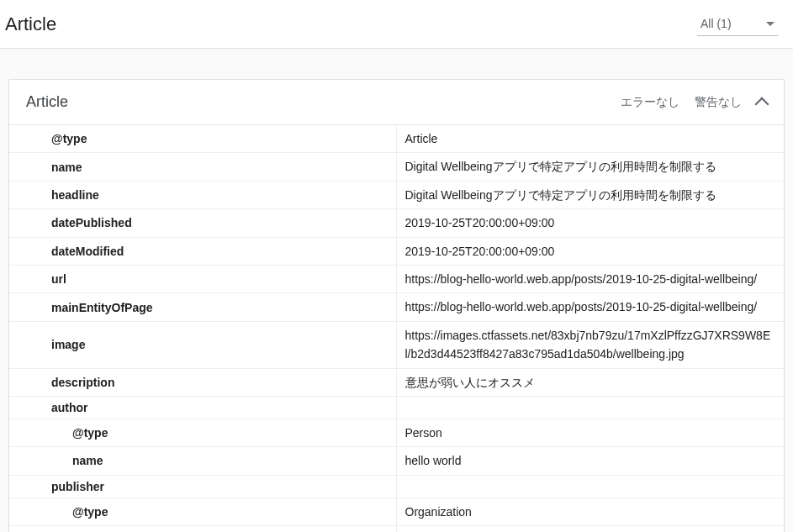  What do you see at coordinates (590, 461) in the screenshot?
I see `prop-val: hello world` at bounding box center [590, 461].